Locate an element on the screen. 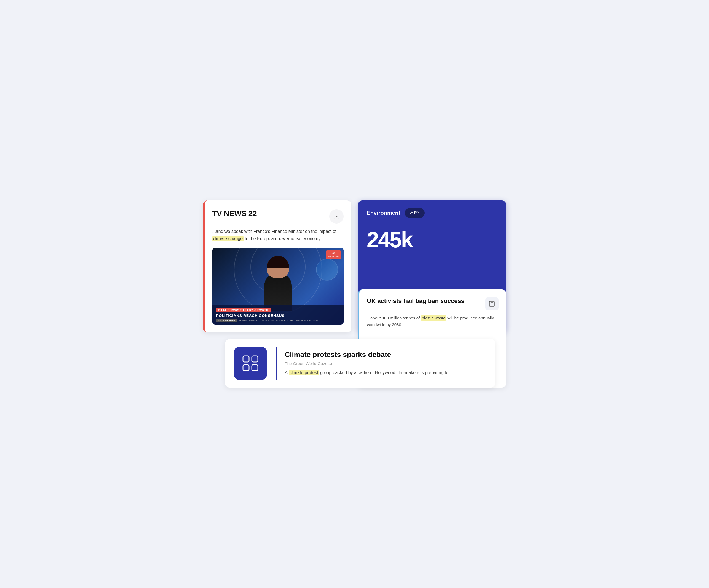  climate-source: The Green World Gazette is located at coordinates (386, 364).